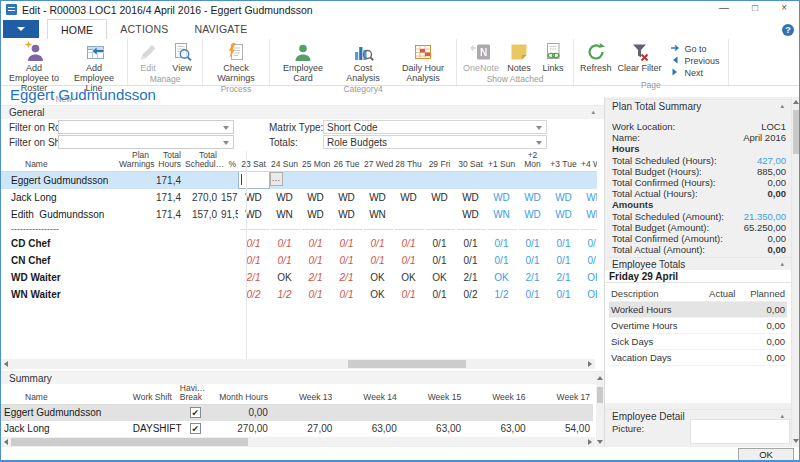 This screenshot has height=462, width=800. What do you see at coordinates (242, 394) in the screenshot?
I see `summary-column-header: Month Hours` at bounding box center [242, 394].